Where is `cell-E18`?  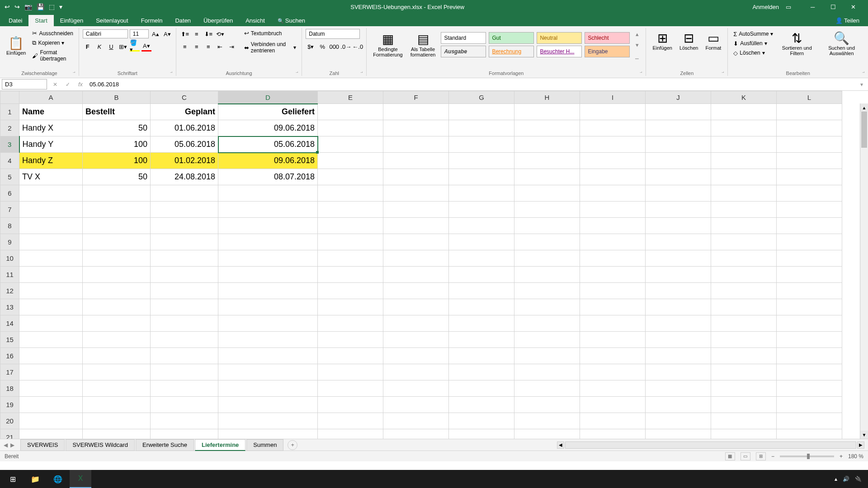
cell-E18 is located at coordinates (351, 389).